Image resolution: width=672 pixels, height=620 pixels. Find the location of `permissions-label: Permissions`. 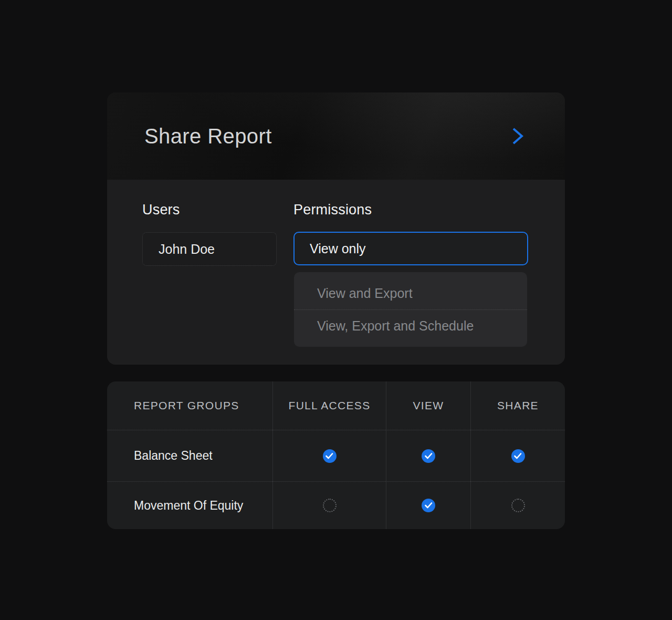

permissions-label: Permissions is located at coordinates (333, 210).